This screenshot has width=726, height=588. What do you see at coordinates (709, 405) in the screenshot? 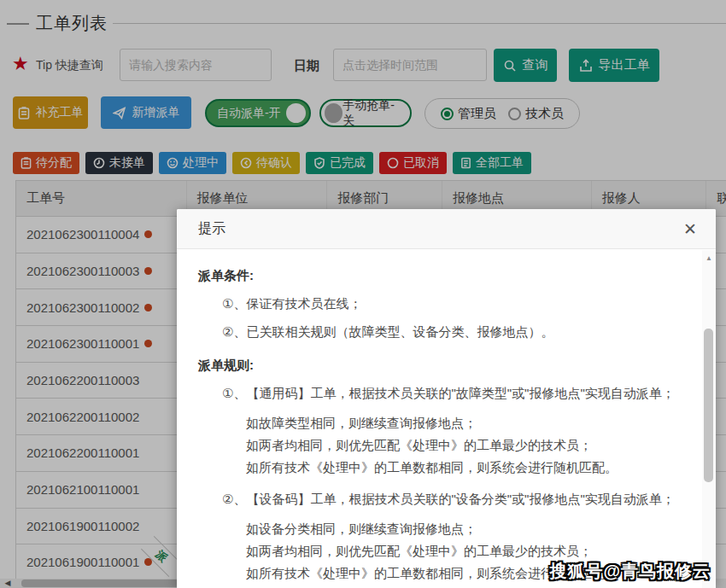
I see `modal-scrollbar-thumb` at bounding box center [709, 405].